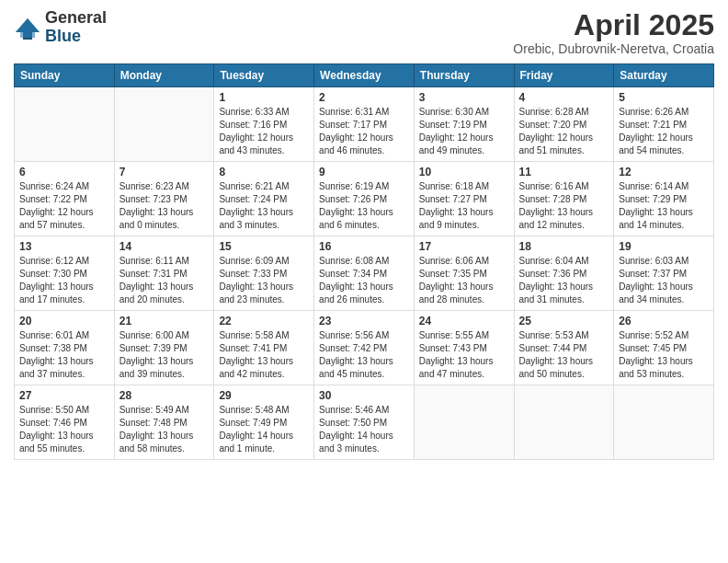  What do you see at coordinates (75, 18) in the screenshot?
I see `logo-general-text: General` at bounding box center [75, 18].